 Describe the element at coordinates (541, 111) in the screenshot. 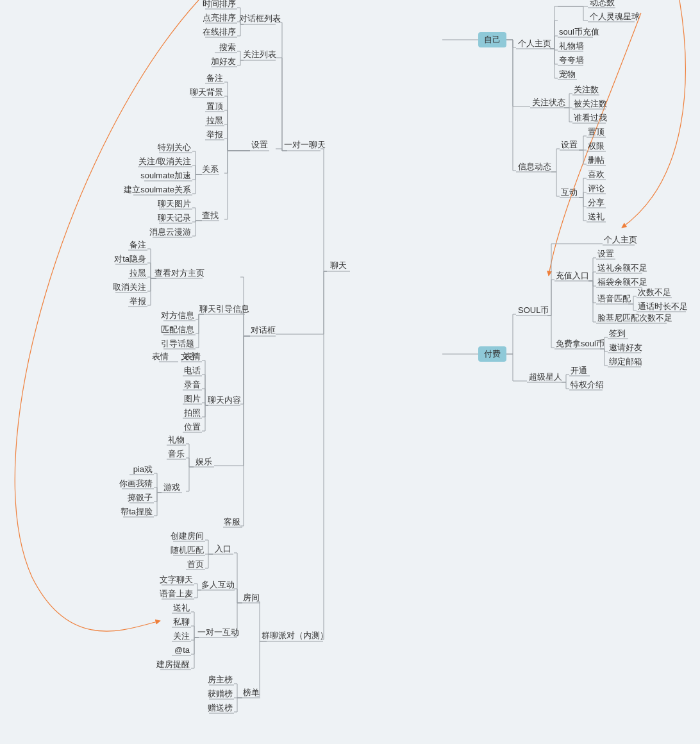

I see `self-block: 自己 个人主页 动态数 个人灵魂星球 soul币充值 礼物墙 夸夸墙 宠物 关注…` at that location.